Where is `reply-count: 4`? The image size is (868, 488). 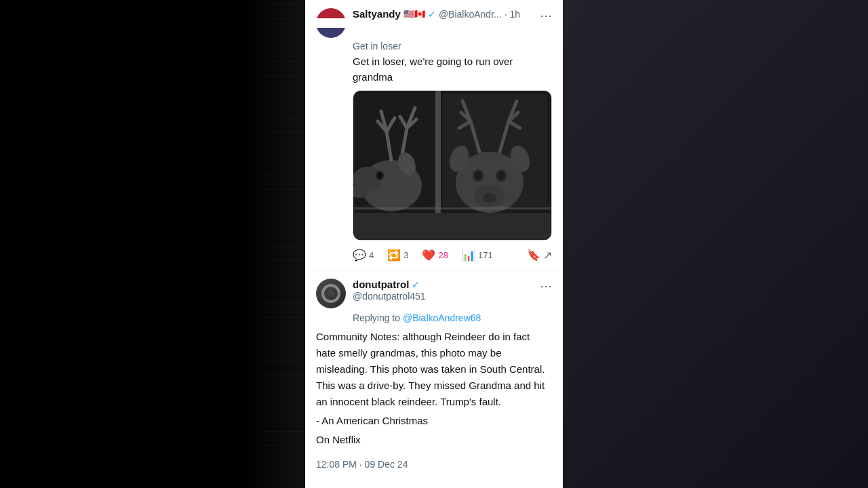 reply-count: 4 is located at coordinates (372, 255).